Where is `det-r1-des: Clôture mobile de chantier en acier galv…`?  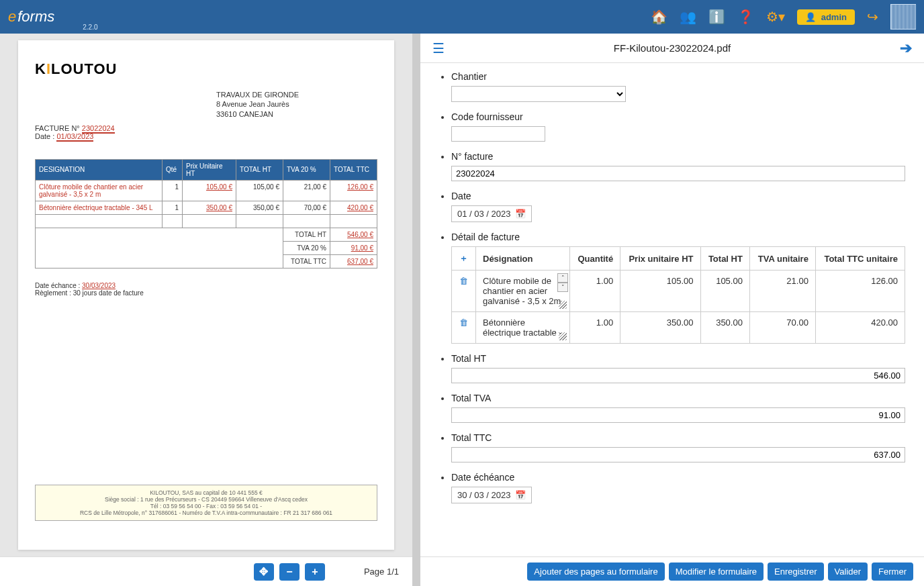
det-r1-des: Clôture mobile de chantier en acier galv… is located at coordinates (522, 291).